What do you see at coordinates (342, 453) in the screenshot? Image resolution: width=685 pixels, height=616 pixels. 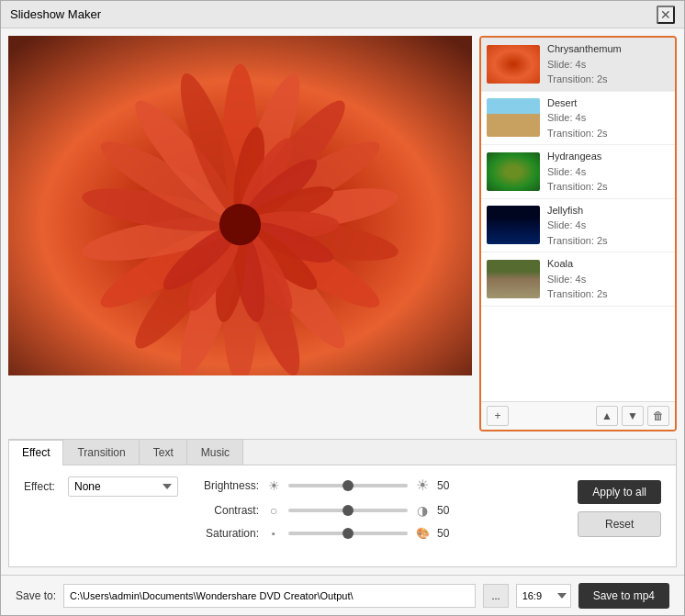 I see `tab-bar: EffectTransitionTextMusic` at bounding box center [342, 453].